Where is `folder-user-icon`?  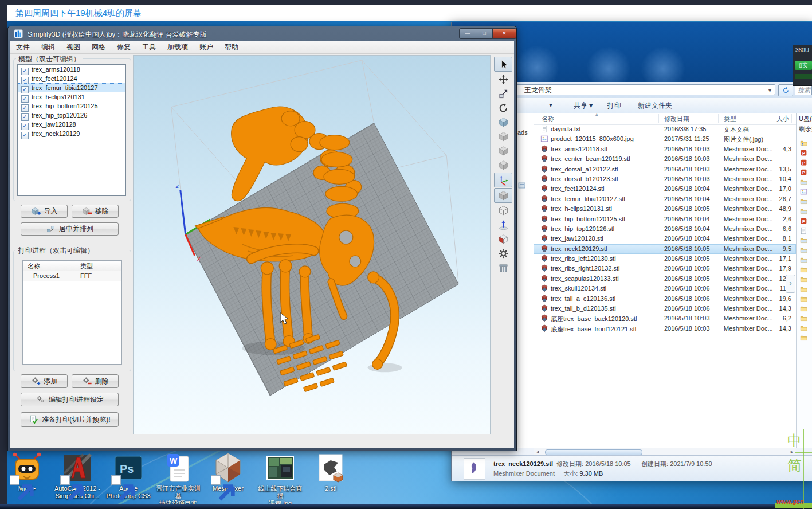 folder-user-icon is located at coordinates (805, 143).